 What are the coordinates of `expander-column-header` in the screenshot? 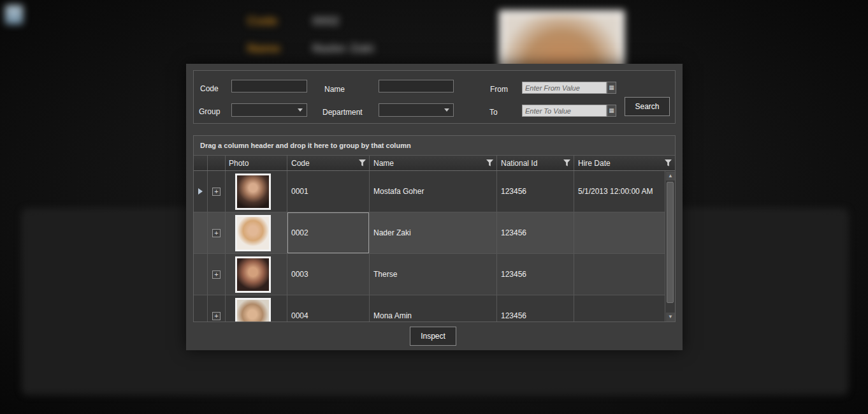 It's located at (217, 163).